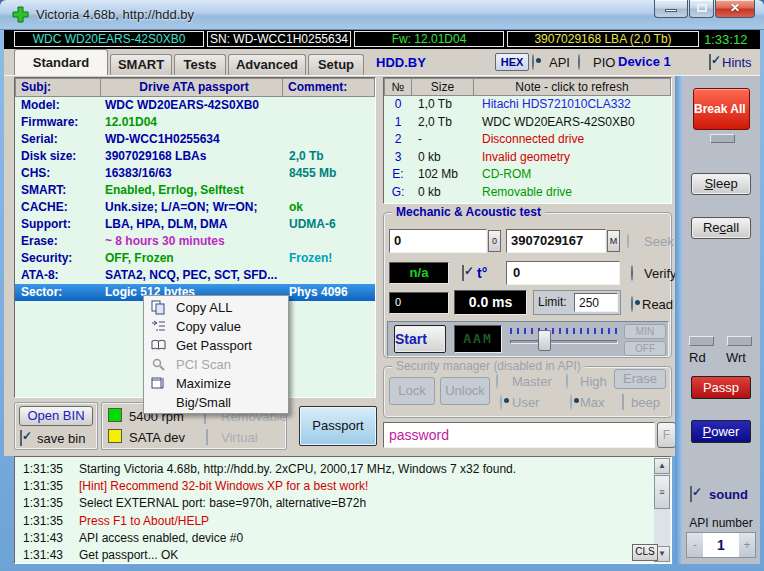  What do you see at coordinates (338, 426) in the screenshot?
I see `passport-button: Passport` at bounding box center [338, 426].